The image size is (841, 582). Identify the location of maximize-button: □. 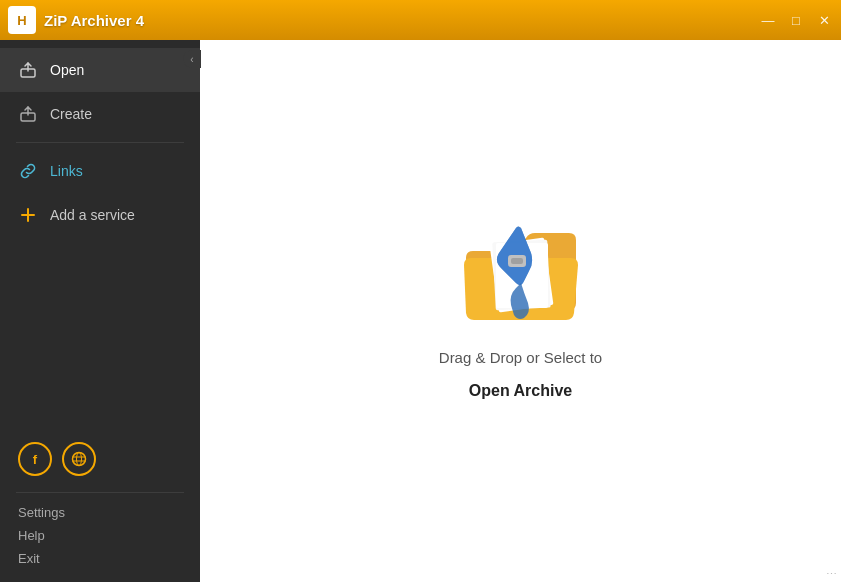
(796, 20).